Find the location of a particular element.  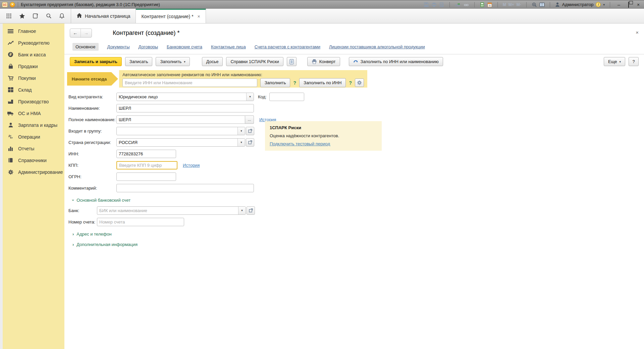

kpp-input is located at coordinates (147, 165).